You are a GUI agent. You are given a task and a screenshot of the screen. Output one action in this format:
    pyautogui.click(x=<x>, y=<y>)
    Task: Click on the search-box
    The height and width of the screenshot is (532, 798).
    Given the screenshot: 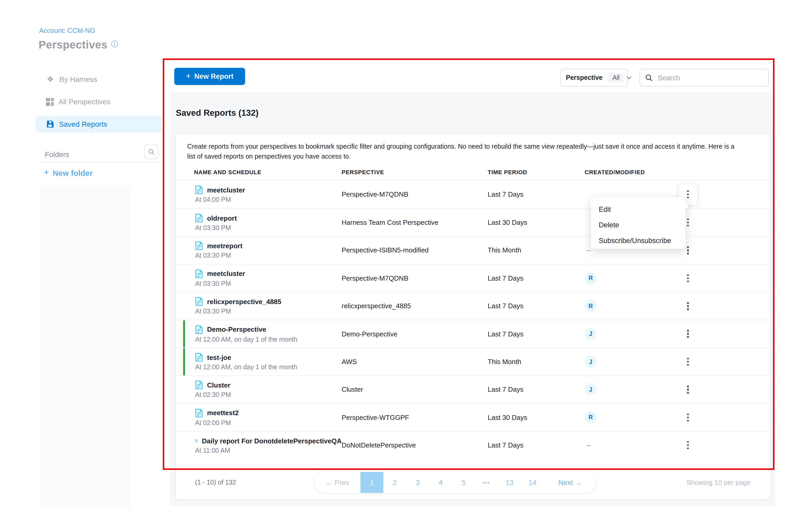 What is the action you would take?
    pyautogui.click(x=704, y=78)
    